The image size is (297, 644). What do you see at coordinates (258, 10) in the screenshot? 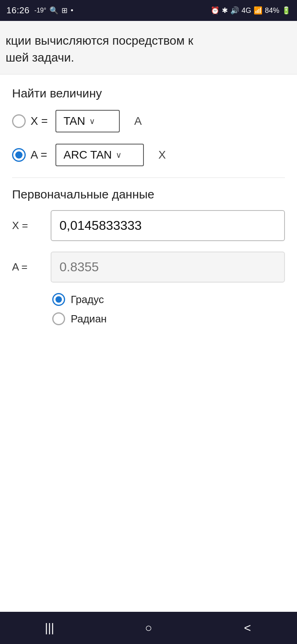
I see `signal-icon: 📶` at bounding box center [258, 10].